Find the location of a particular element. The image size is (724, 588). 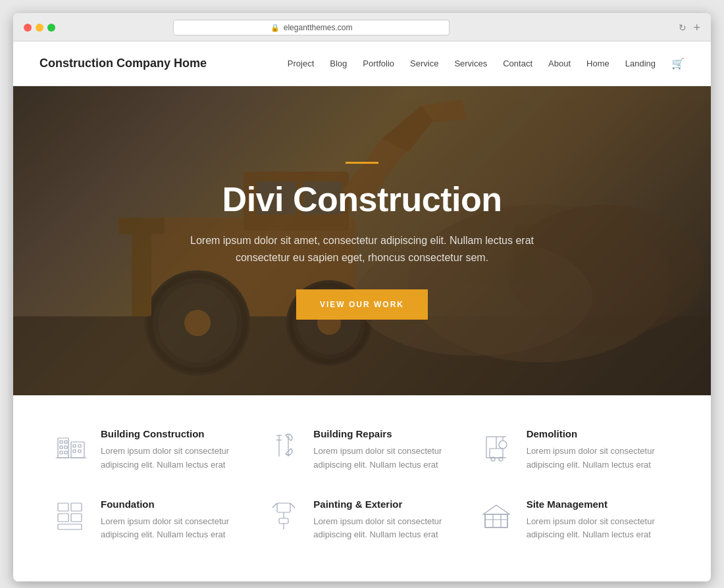

site-logo: Construction Company Home is located at coordinates (123, 63).